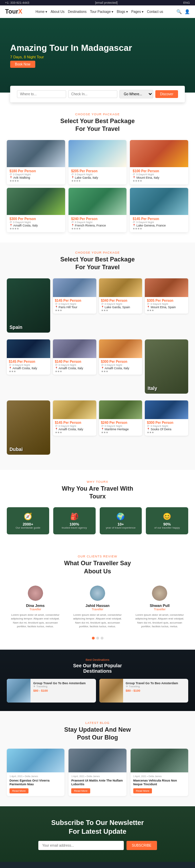 The width and height of the screenshot is (195, 868). I want to click on dest-small-card: $305 Per Person ⏱ 3 Days/4 Night Mount E…, so click(167, 296).